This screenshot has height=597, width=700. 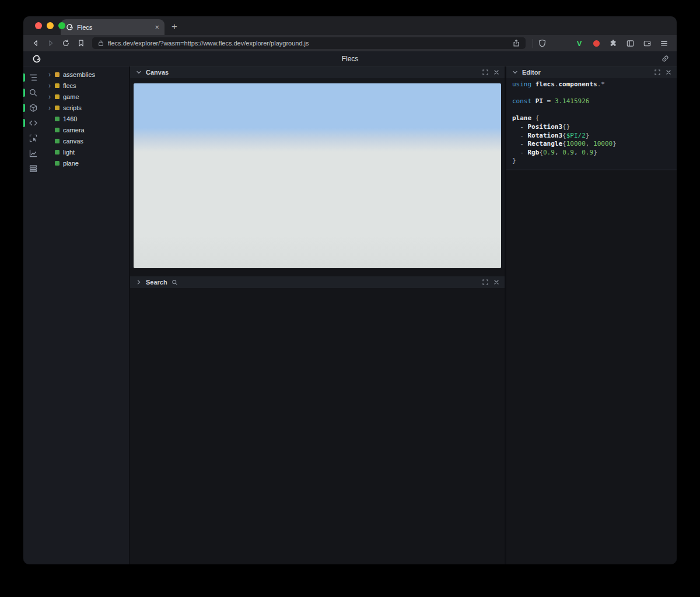 What do you see at coordinates (592, 153) in the screenshot?
I see `code-line: - Rgb{0.9, 0.9, 0.9}` at bounding box center [592, 153].